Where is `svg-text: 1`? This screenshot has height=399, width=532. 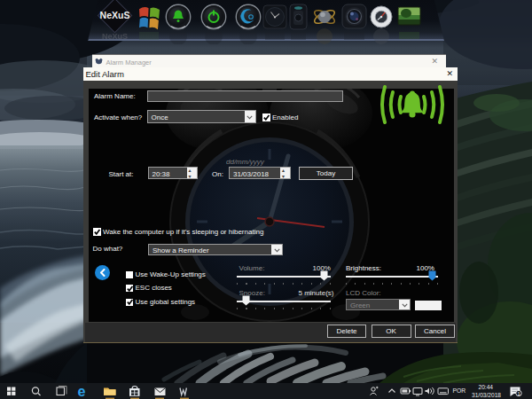 svg-text: 1 is located at coordinates (518, 394).